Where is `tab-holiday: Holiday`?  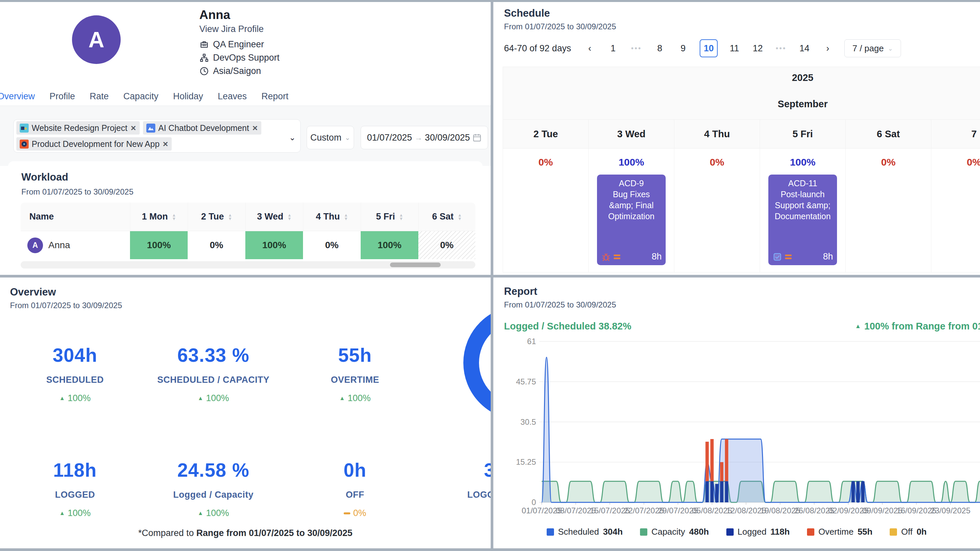
tab-holiday: Holiday is located at coordinates (188, 97).